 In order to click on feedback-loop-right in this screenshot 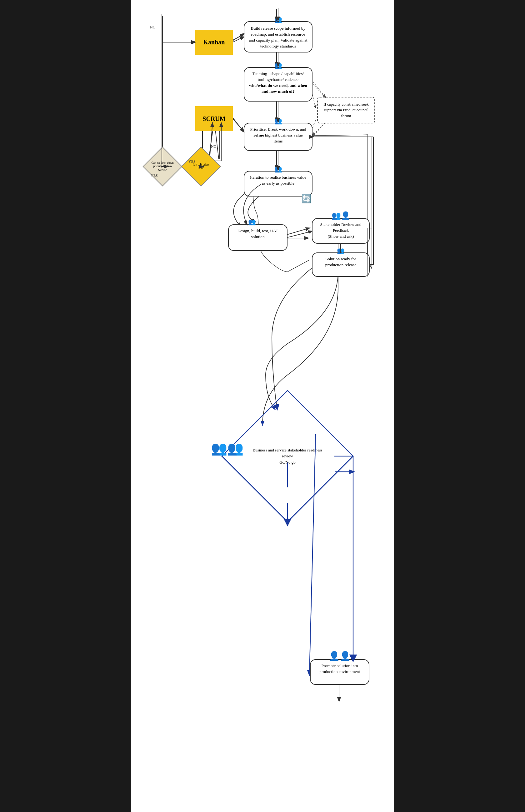, I will do `click(341, 250)`.